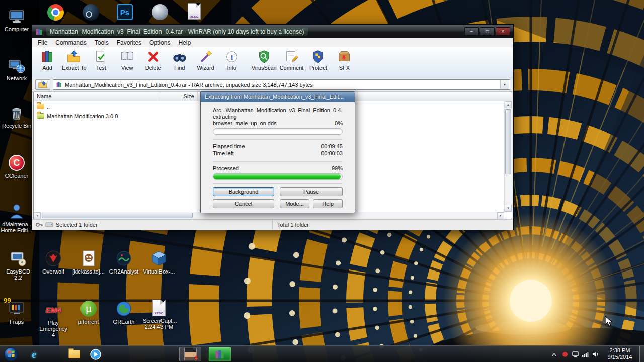 The width and height of the screenshot is (644, 362). Describe the element at coordinates (328, 204) in the screenshot. I see `help-button: Help` at that location.